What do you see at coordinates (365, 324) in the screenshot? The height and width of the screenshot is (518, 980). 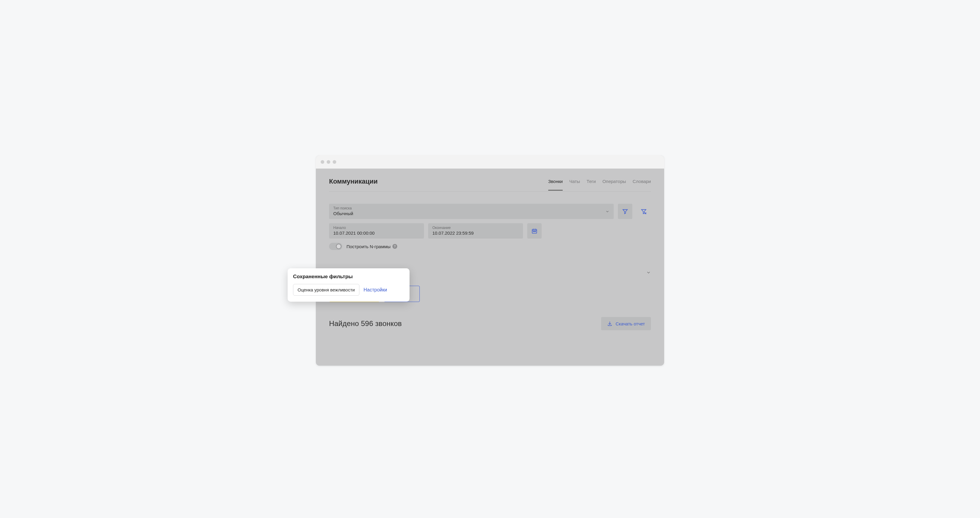 I see `results-count: Найдено 596 звонков` at bounding box center [365, 324].